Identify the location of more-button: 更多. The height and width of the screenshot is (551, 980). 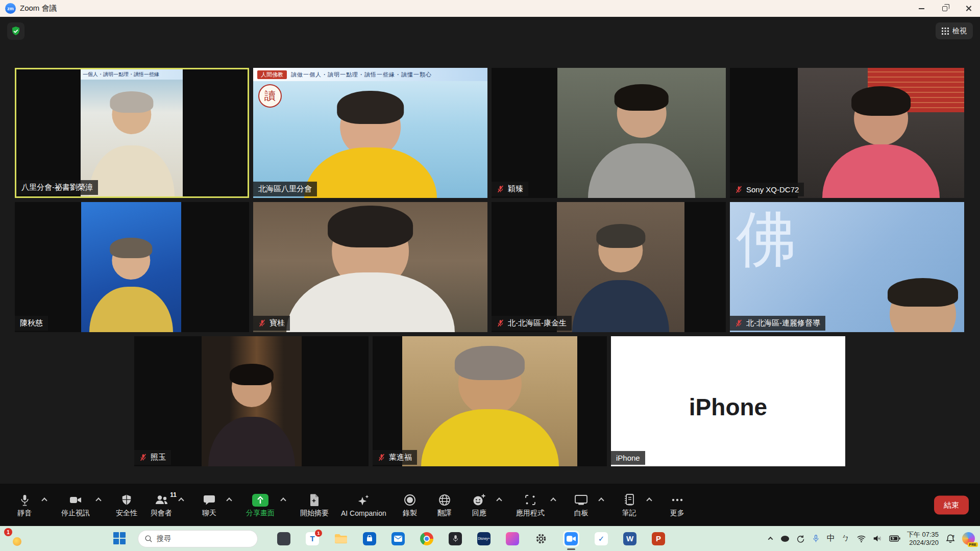
(677, 505).